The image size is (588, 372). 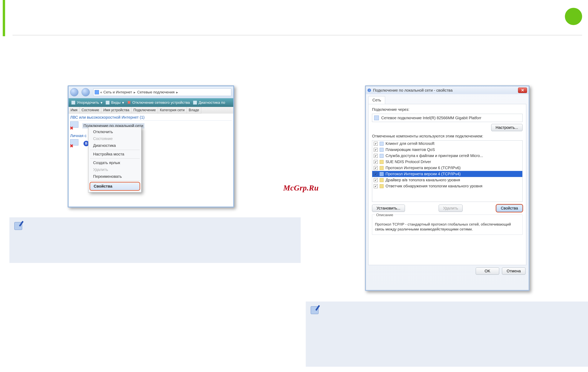 I want to click on watermark: McGrp.Ru, so click(x=301, y=188).